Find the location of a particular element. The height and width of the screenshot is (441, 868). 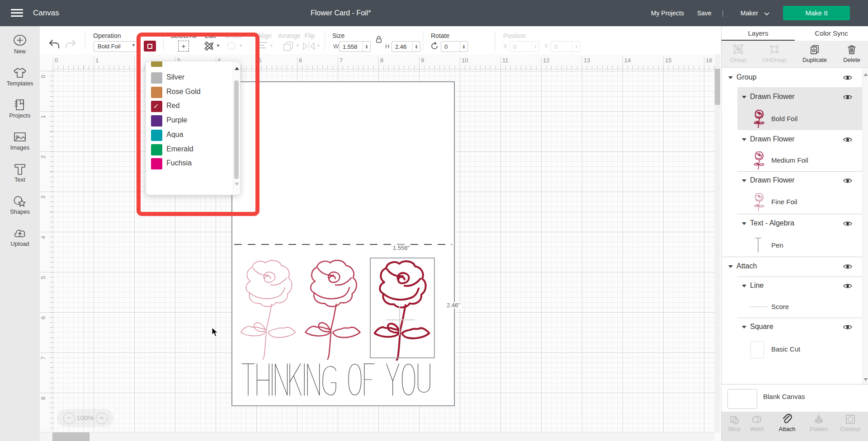

color-option-silver: Silver is located at coordinates (193, 78).